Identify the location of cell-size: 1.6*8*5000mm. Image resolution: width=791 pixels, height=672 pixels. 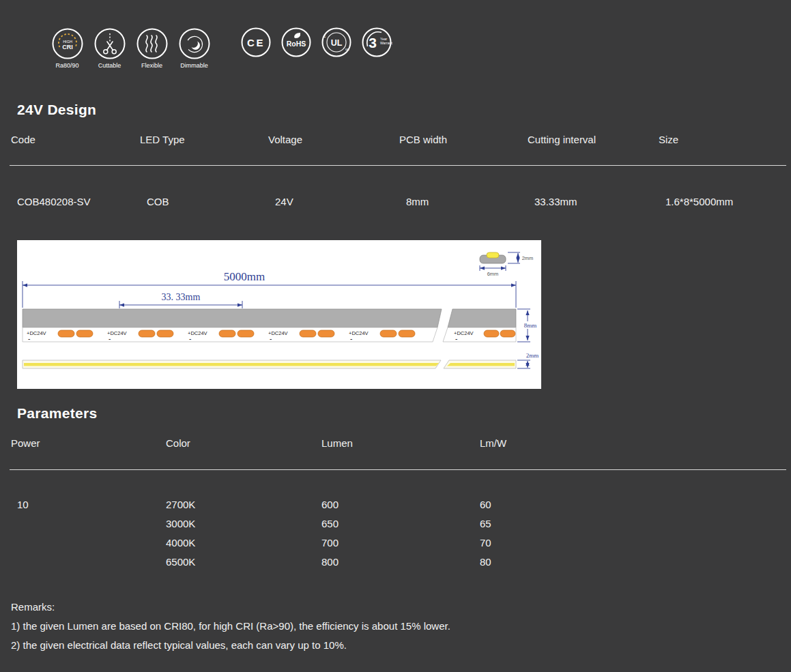
(726, 202).